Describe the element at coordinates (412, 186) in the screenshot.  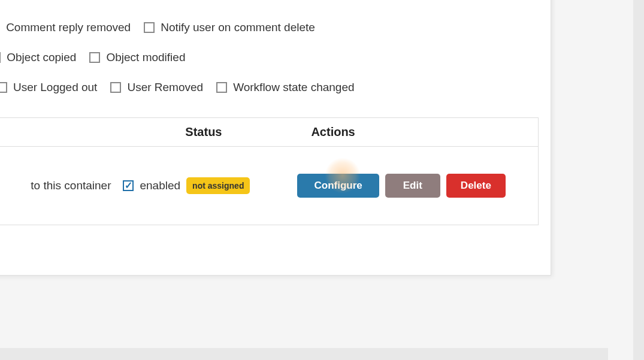
I see `actions-cell: Configure Edit Delete` at that location.